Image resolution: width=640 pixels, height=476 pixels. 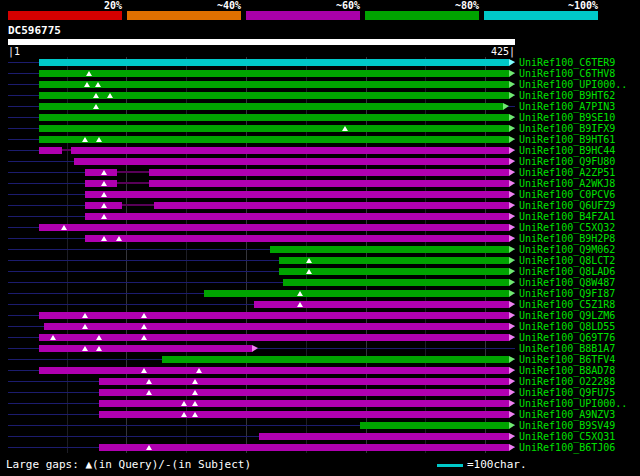 I want to click on subject-label: UniRef100_B4FZA1, so click(x=567, y=216).